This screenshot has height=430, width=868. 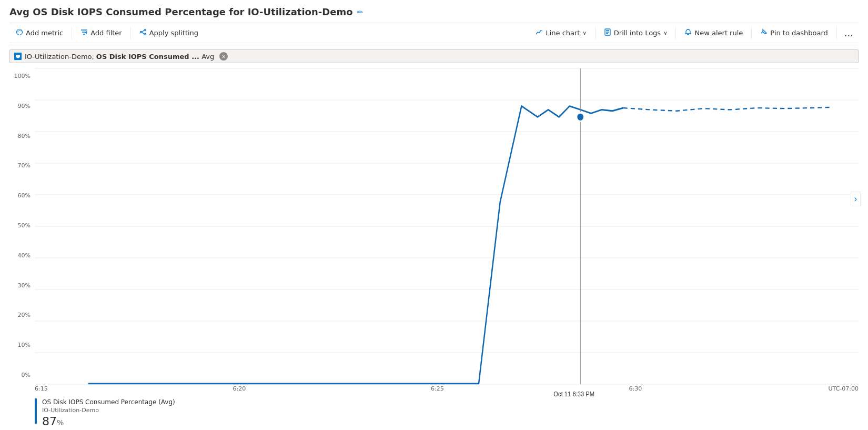 I want to click on add-metric-label: Add metric, so click(x=44, y=33).